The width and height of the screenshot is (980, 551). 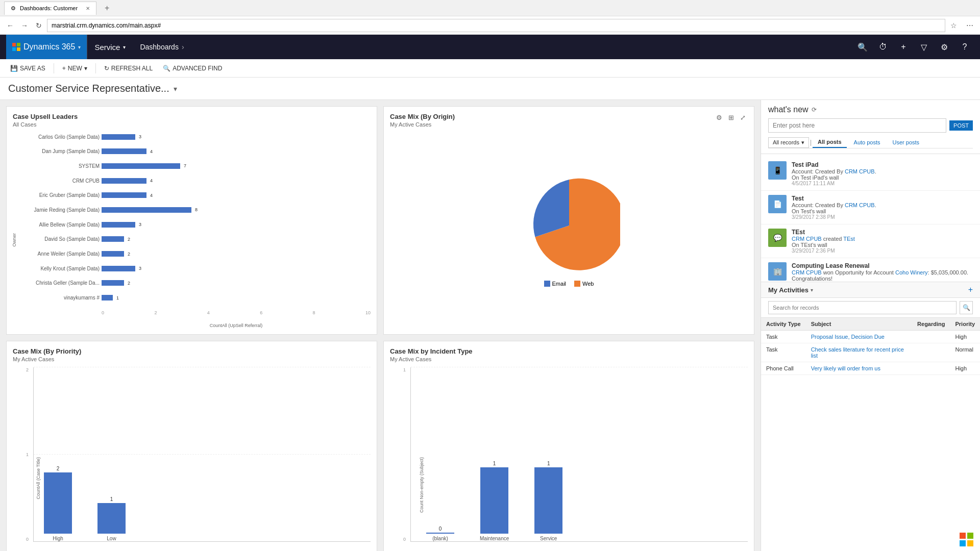 I want to click on chart4-plot: 1 0 Count Non-empty (Subject) 0 (blank), so click(x=569, y=459).